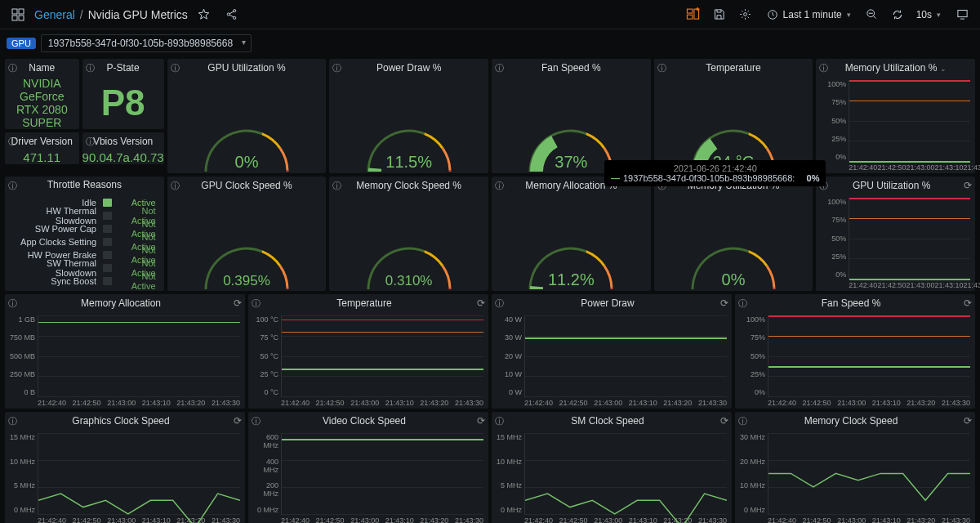  What do you see at coordinates (408, 234) in the screenshot?
I see `panel-memory-clock-speed: ⓘ Memory Clock Speed % 0.310%` at bounding box center [408, 234].